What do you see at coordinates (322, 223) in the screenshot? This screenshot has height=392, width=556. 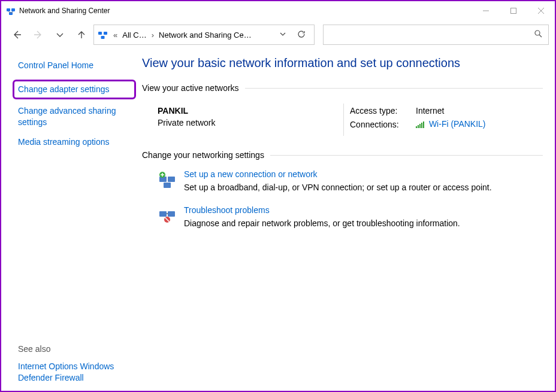 I see `troubleshoot-desc: Diagnose and repair network problems, or…` at bounding box center [322, 223].